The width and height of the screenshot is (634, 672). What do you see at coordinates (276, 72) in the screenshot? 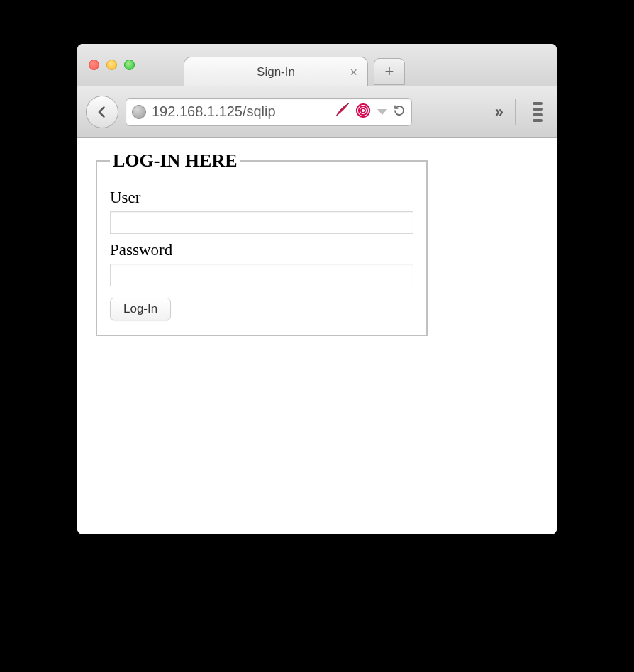
I see `tab-title: Sign-In` at bounding box center [276, 72].